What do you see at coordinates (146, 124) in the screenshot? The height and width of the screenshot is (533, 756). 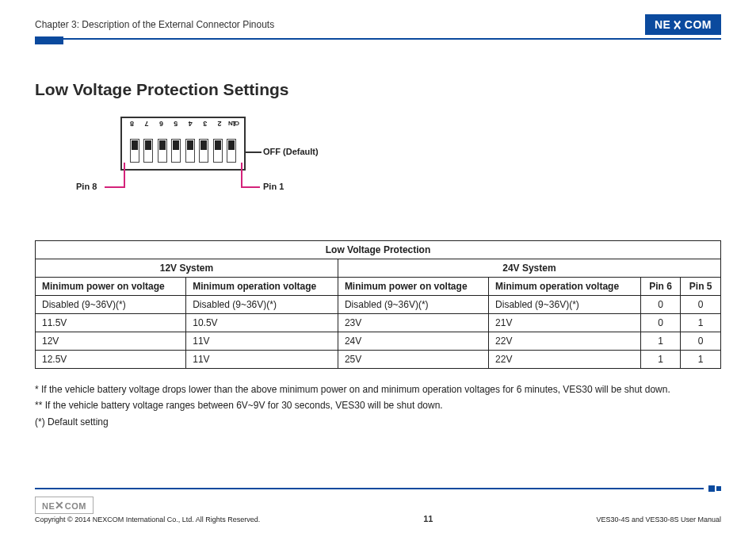 I see `dip-num: 7` at bounding box center [146, 124].